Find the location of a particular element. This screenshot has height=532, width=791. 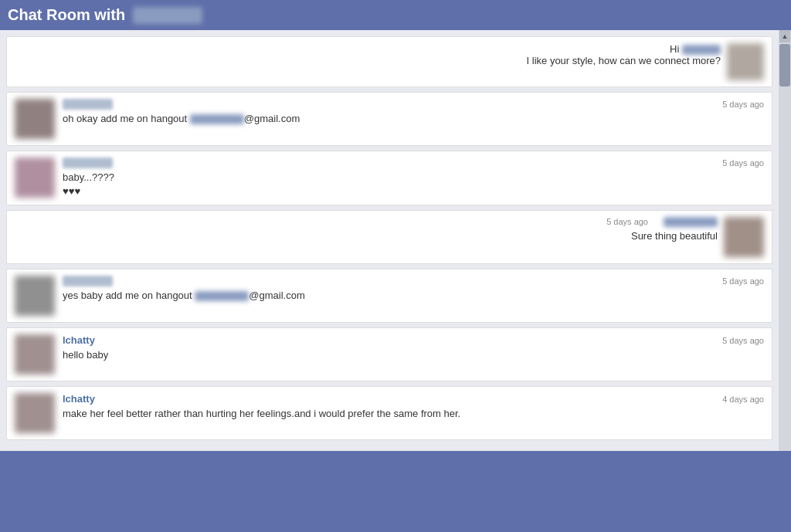

msg6-timestamp: 5 days ago is located at coordinates (743, 341).